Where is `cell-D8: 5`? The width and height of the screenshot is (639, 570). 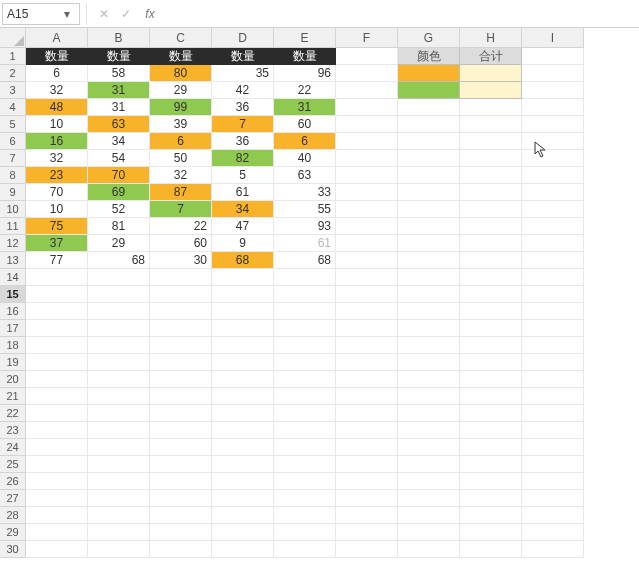 cell-D8: 5 is located at coordinates (243, 176).